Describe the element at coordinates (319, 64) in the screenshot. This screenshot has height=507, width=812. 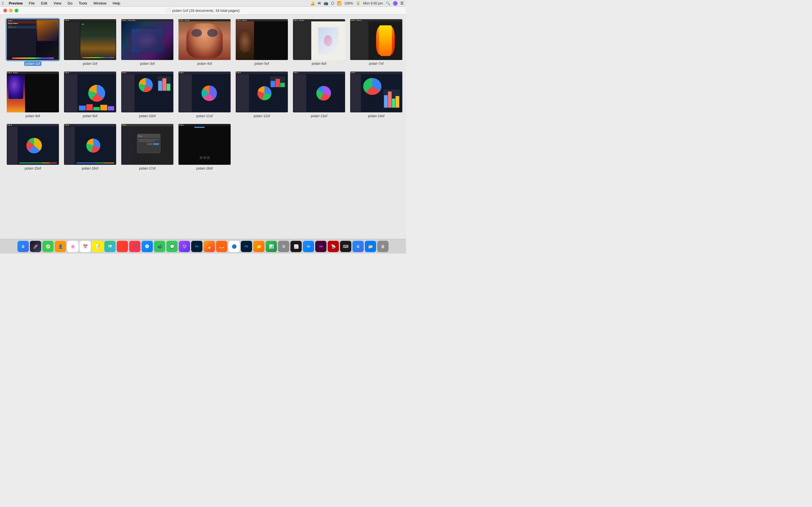
I see `thumb-label-6: polarr-6of` at that location.